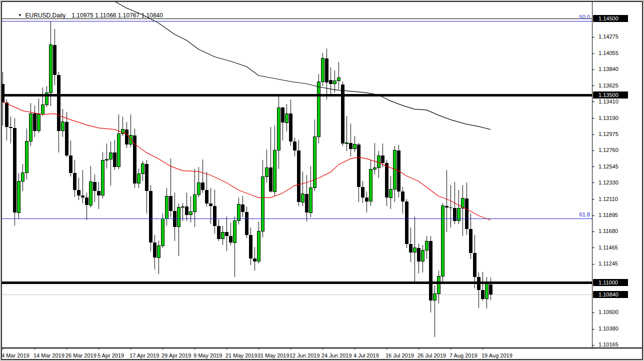 The width and height of the screenshot is (644, 361). I want to click on fibo-level-label: 61.8, so click(575, 214).